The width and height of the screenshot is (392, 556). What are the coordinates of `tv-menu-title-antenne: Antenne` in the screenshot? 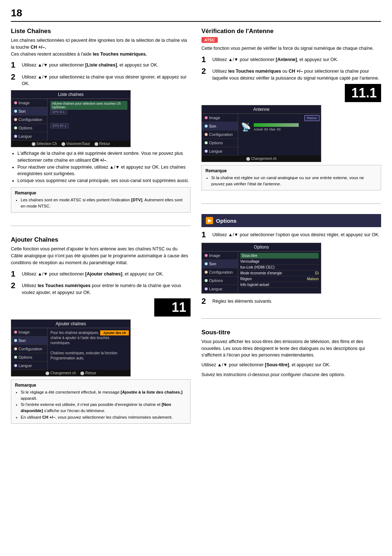 It's located at (261, 110).